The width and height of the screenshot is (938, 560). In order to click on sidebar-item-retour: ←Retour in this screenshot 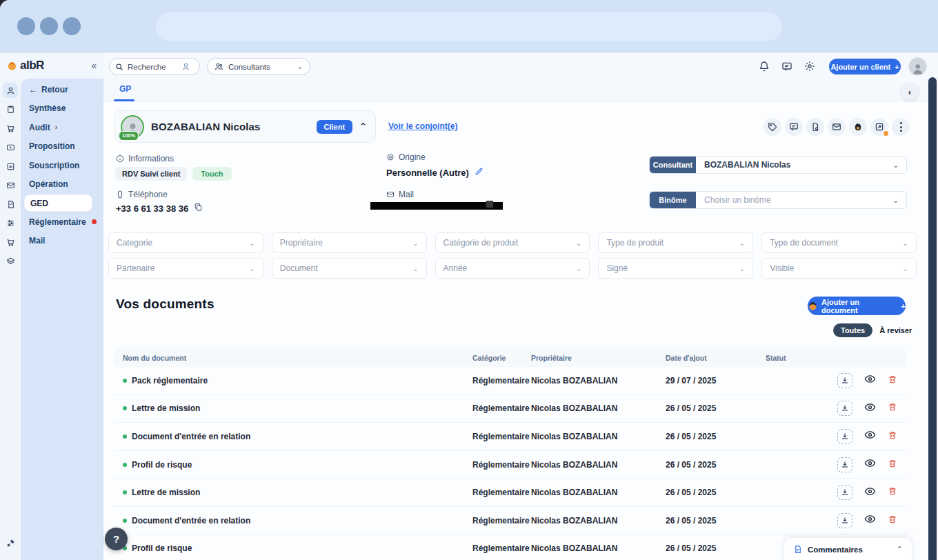, I will do `click(62, 90)`.